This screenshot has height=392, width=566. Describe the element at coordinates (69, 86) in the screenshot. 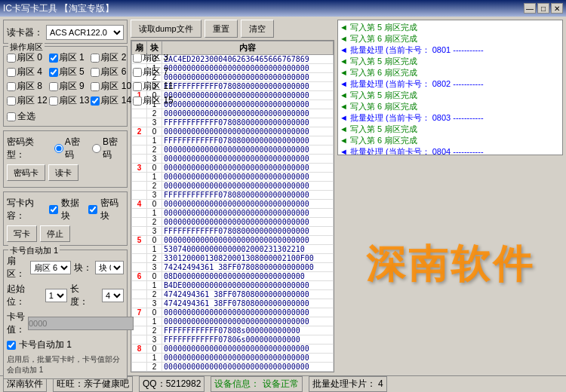

I see `sector-item-9: 扇区 9` at that location.